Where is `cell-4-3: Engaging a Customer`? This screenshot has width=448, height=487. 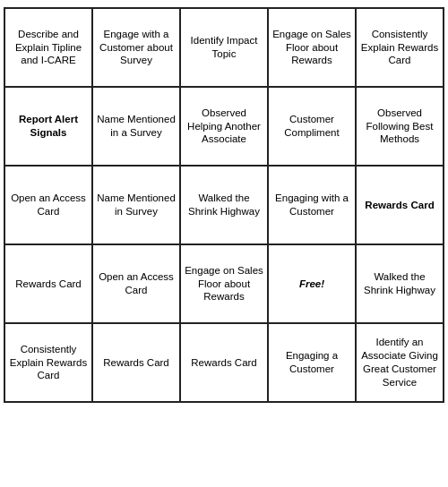 cell-4-3: Engaging a Customer is located at coordinates (312, 363).